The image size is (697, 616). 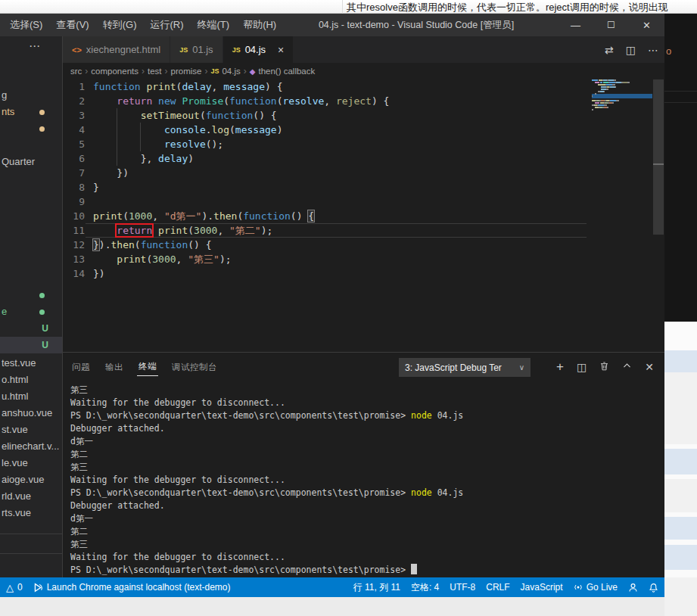 I want to click on minimap, so click(x=622, y=155).